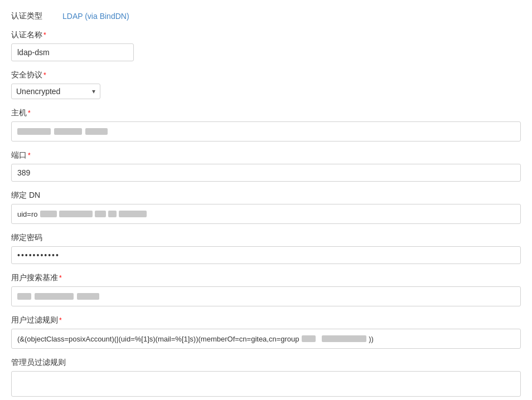  I want to click on user-filter-label: 用户过滤规则*, so click(266, 320).